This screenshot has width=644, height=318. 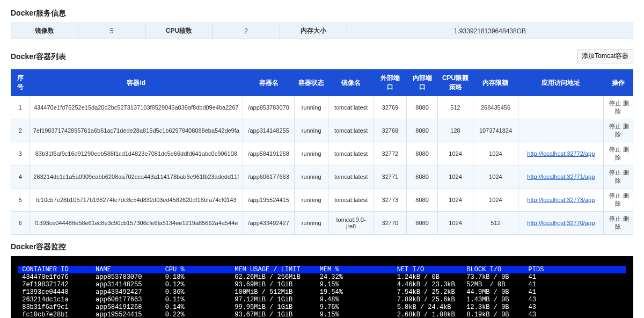 I want to click on terminal-row: 7ef198371742 app314148255 0.12% 93.69MiB…, so click(x=322, y=285).